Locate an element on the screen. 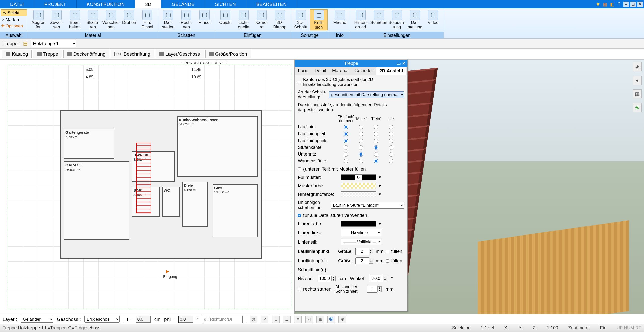  ribbon-button: ▢Verschie- ben is located at coordinates (111, 20).